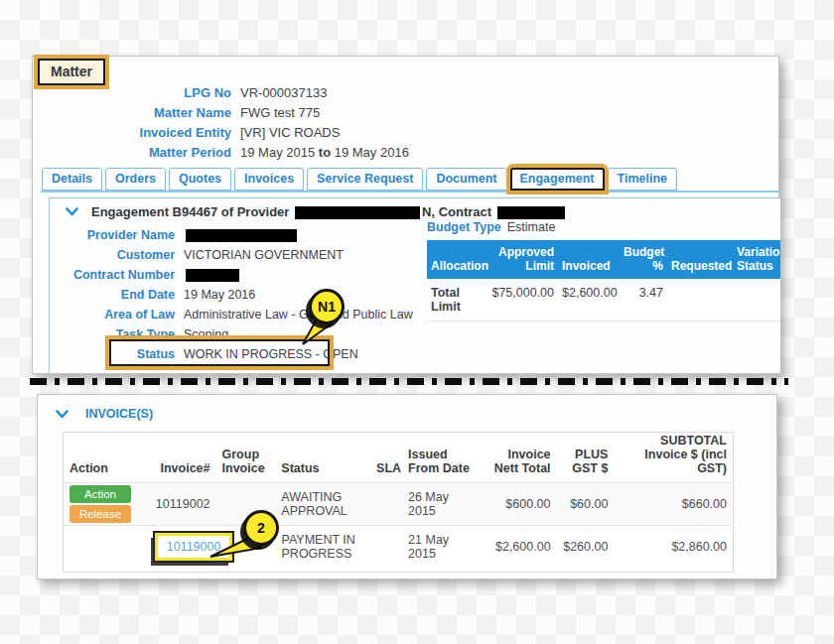 This screenshot has width=834, height=644. Describe the element at coordinates (643, 259) in the screenshot. I see `col-budget-pct: Budget %` at that location.